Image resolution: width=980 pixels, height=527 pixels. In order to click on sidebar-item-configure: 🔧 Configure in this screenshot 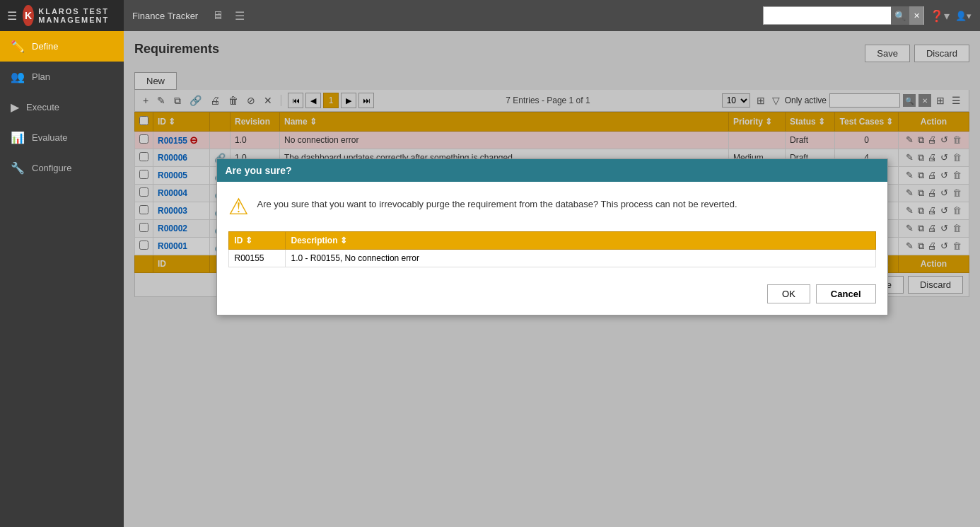, I will do `click(62, 168)`.